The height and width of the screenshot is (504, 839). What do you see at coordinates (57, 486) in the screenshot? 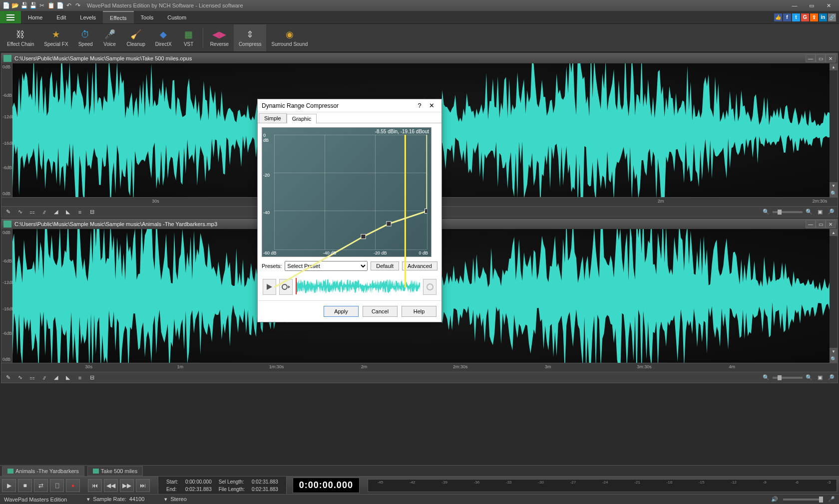
I see `region-button: ⎕` at bounding box center [57, 486].